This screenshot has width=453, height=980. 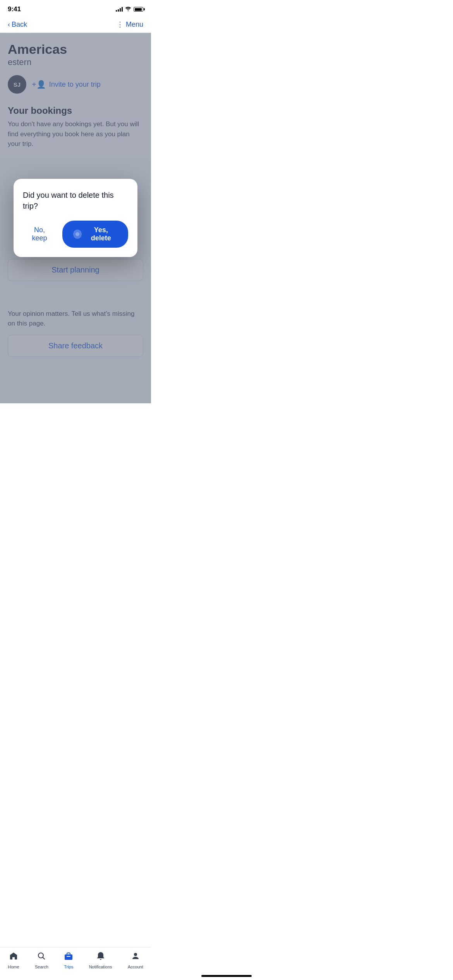 What do you see at coordinates (39, 234) in the screenshot?
I see `no-keep-button: No, keep` at bounding box center [39, 234].